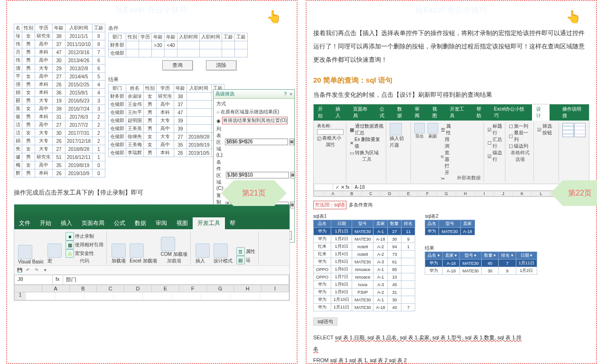 The height and width of the screenshot is (364, 597). What do you see at coordinates (504, 194) in the screenshot?
I see `column-header: J` at bounding box center [504, 194].